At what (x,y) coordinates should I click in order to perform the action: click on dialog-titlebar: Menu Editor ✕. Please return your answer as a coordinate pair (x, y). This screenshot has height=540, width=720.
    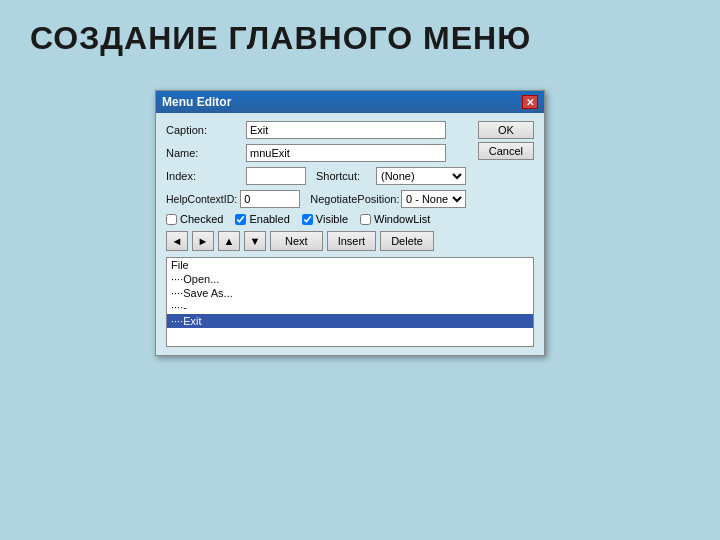
    Looking at the image, I should click on (350, 102).